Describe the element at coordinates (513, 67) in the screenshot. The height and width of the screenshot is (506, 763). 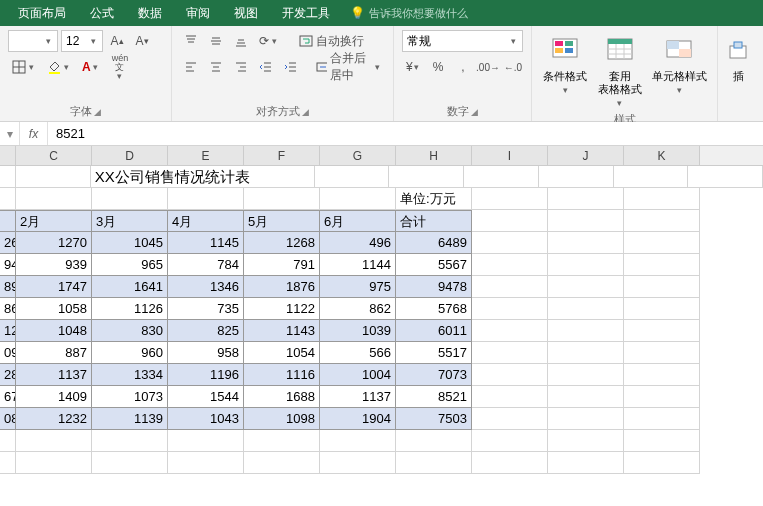
I see `decrease-decimal-button: ←.0` at that location.